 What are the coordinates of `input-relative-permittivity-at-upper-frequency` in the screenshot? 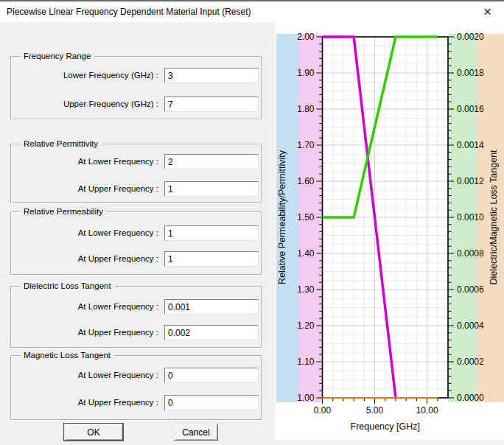 It's located at (211, 189).